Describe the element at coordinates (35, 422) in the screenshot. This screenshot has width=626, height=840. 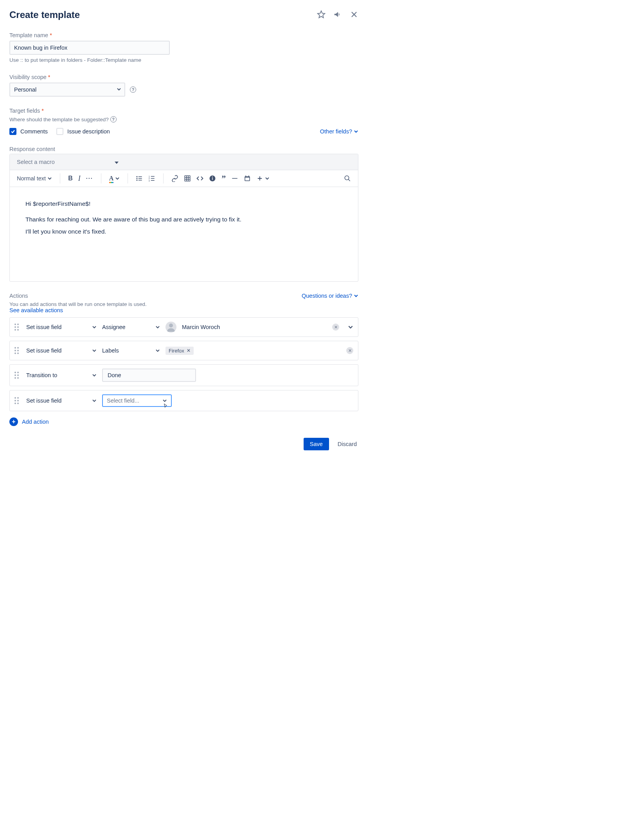
I see `add-action-label: Add action` at that location.